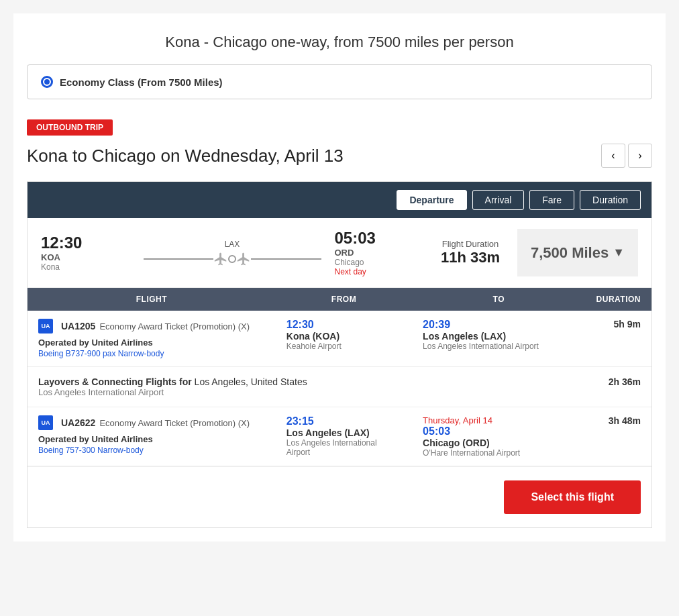 Image resolution: width=679 pixels, height=616 pixels. Describe the element at coordinates (499, 431) in the screenshot. I see `to-time-2: 05:03` at that location.